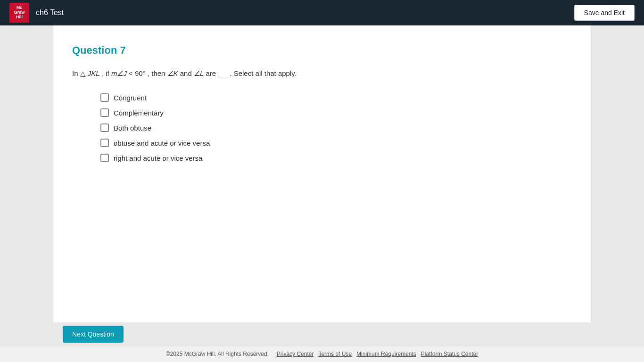  What do you see at coordinates (450, 354) in the screenshot?
I see `platform-status-link: Platform Status Center` at bounding box center [450, 354].